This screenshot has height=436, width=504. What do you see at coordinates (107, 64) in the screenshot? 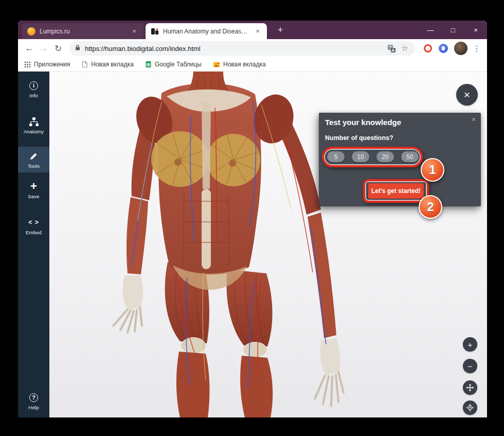
I see `bookmark-new-tab: Новая вкладка` at bounding box center [107, 64].